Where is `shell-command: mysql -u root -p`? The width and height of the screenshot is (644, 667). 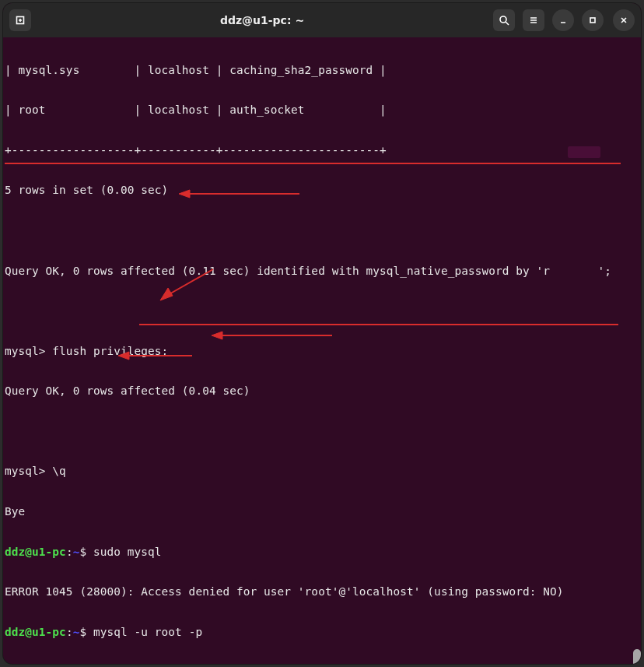 shell-command: mysql -u root -p is located at coordinates (145, 632).